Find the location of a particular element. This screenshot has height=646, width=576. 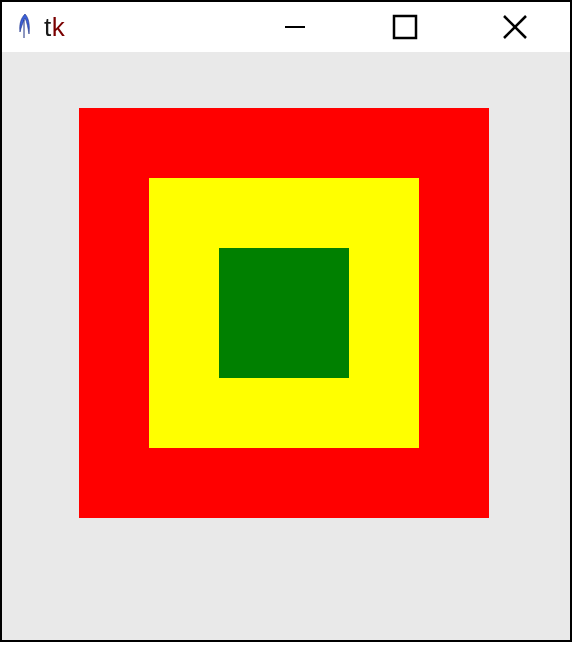

minimize-button is located at coordinates (295, 27).